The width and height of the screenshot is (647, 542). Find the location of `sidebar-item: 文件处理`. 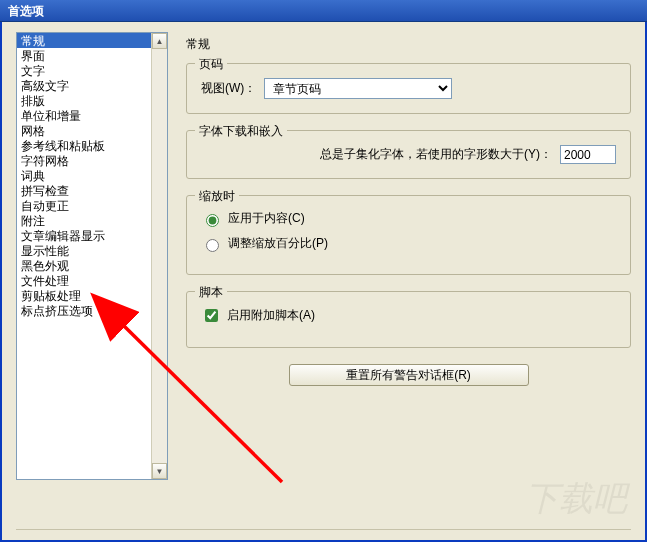

sidebar-item: 文件处理 is located at coordinates (84, 280).